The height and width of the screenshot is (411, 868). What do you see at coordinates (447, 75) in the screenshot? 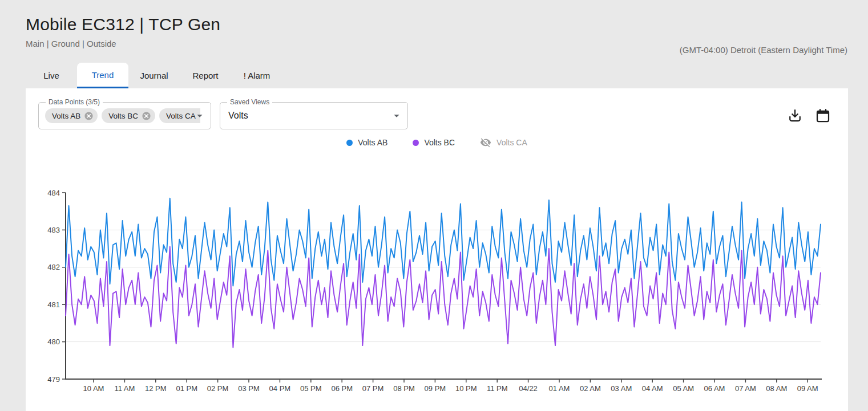
I see `tab-bar: Live Trend Journal Report ! Alarm` at bounding box center [447, 75].